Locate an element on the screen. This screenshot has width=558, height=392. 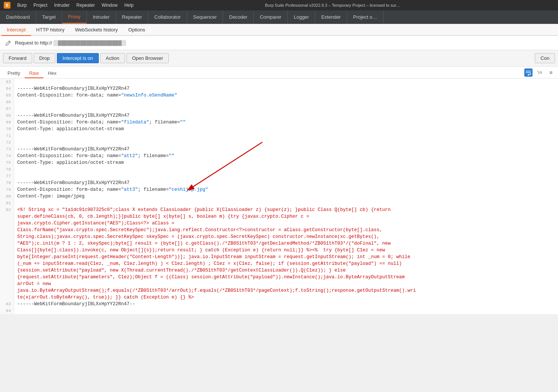
nav-tab-comparer: Comparer is located at coordinates (271, 17).